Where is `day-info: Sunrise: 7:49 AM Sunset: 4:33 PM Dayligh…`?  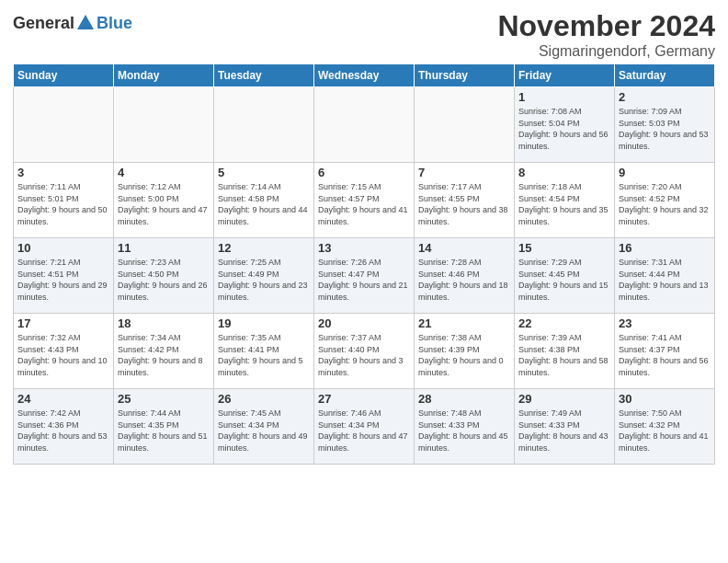 day-info: Sunrise: 7:49 AM Sunset: 4:33 PM Dayligh… is located at coordinates (564, 431).